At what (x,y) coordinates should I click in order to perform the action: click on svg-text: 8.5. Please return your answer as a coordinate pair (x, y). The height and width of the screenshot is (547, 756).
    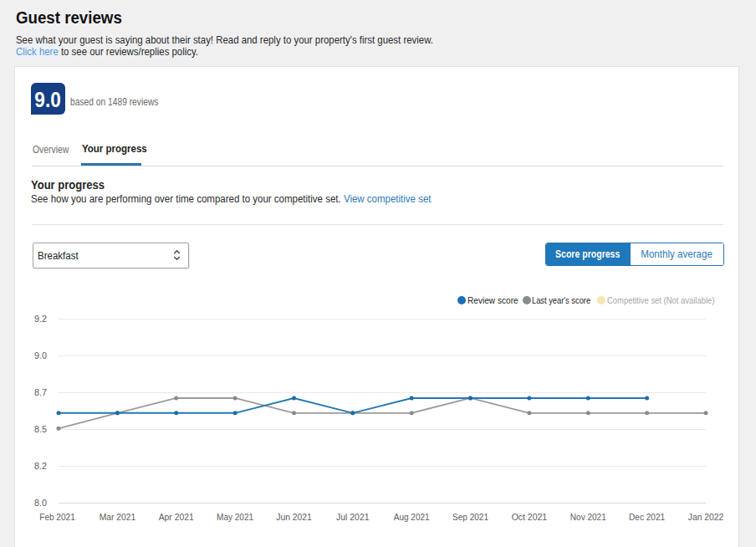
    Looking at the image, I should click on (40, 430).